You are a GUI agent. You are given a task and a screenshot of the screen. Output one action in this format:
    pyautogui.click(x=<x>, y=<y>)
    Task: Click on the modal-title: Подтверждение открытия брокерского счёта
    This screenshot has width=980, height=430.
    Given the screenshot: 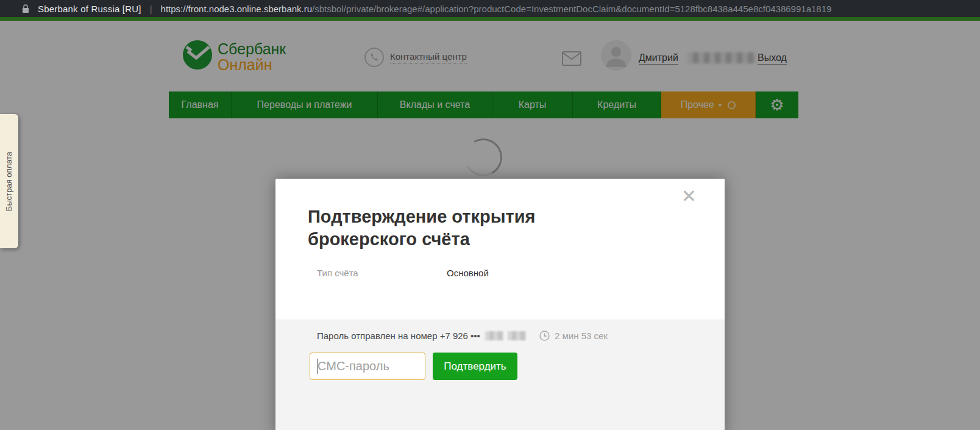 What is the action you would take?
    pyautogui.click(x=451, y=228)
    